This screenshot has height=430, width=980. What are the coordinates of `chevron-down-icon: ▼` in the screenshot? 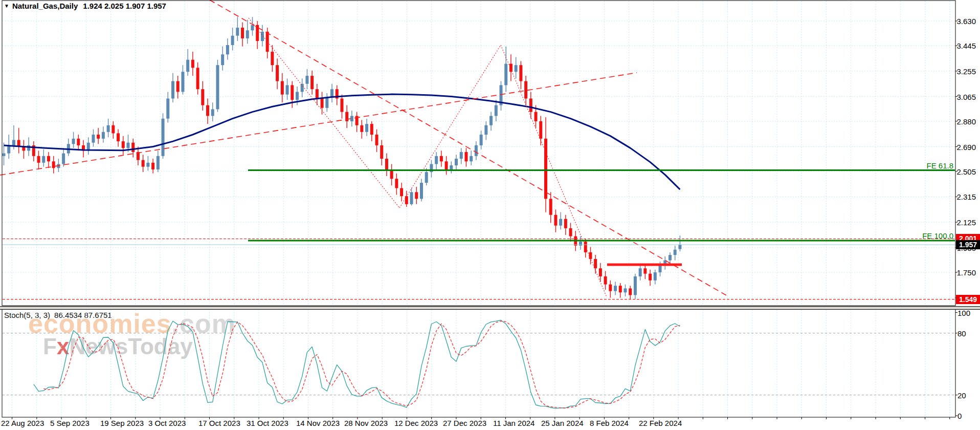 It's located at (7, 6).